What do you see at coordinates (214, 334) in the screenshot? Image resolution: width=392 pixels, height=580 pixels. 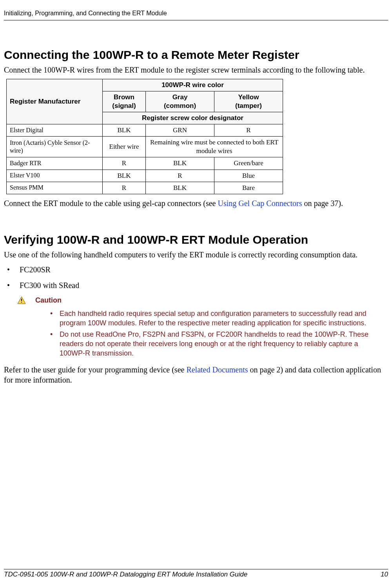 I see `caution-list: Each handheld radio requires special set…` at bounding box center [214, 334].